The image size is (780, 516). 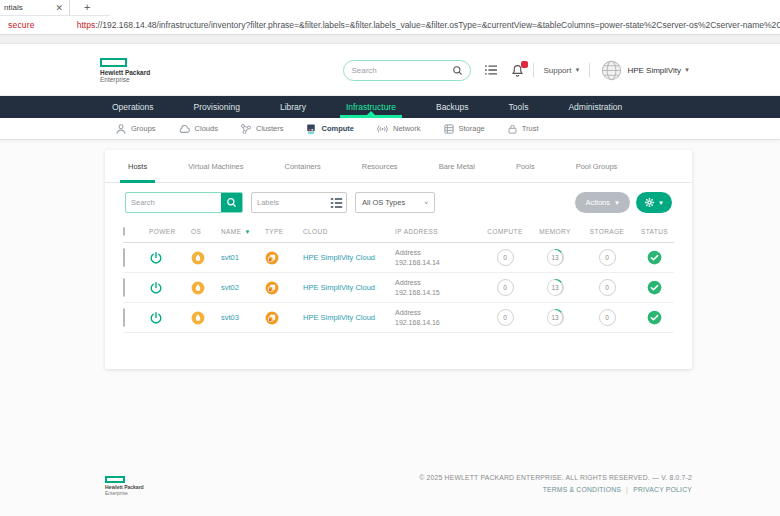 What do you see at coordinates (59, 8) in the screenshot?
I see `tab-close-icon: ✕` at bounding box center [59, 8].